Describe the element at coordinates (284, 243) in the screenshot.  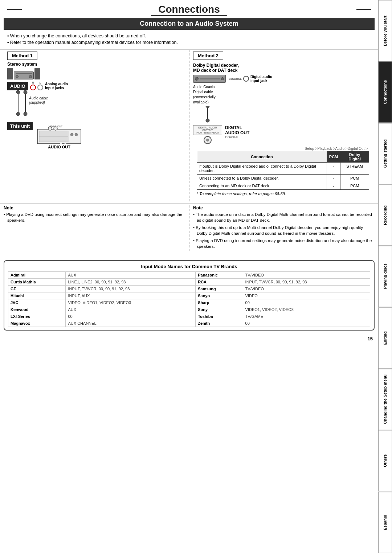
I see `note-right-bullet-3: Playing a DVD using incorrect settings m…` at that location.